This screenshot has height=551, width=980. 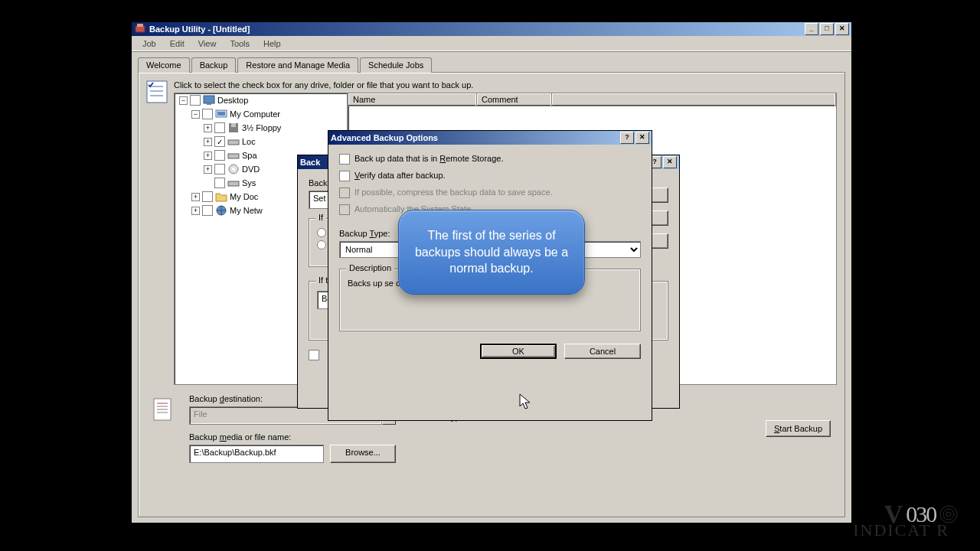 I want to click on opt-verify: Verify data after backup., so click(x=400, y=175).